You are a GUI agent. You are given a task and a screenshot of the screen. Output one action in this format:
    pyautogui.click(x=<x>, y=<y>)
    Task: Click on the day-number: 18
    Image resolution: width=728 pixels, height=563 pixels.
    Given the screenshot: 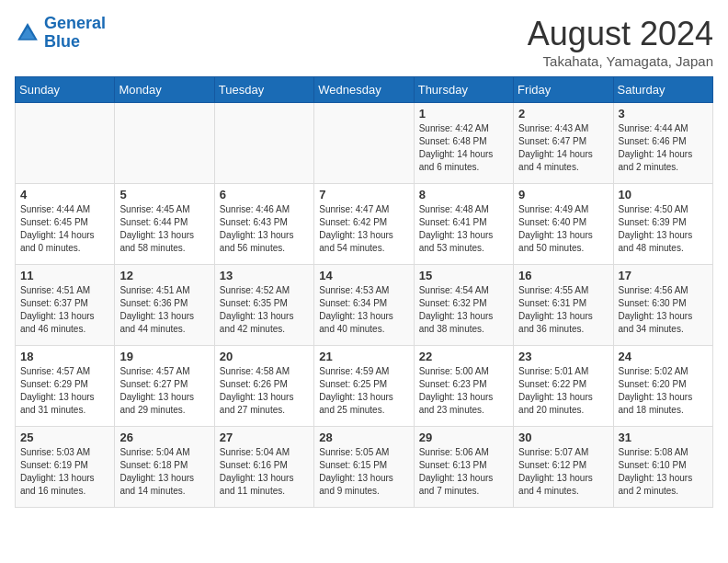 What is the action you would take?
    pyautogui.click(x=64, y=357)
    